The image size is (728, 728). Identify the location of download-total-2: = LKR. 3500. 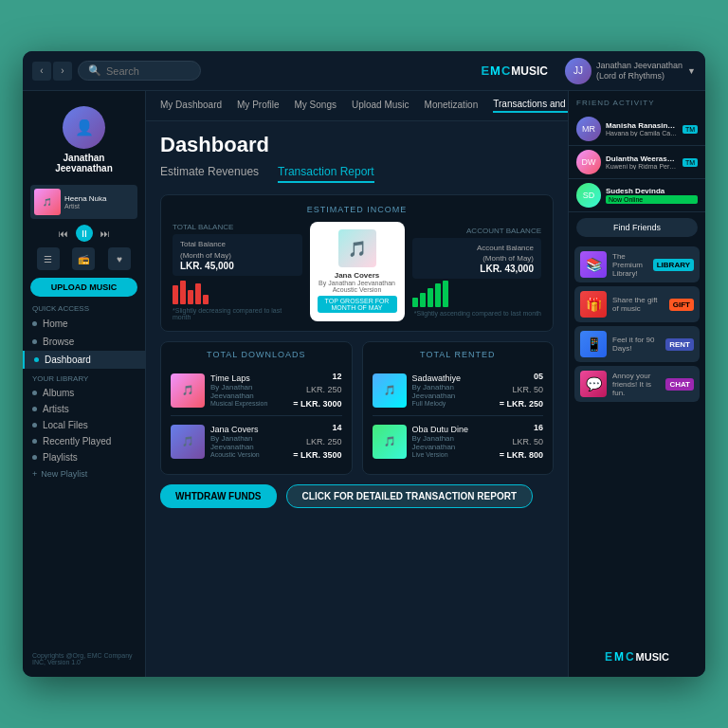
(317, 455).